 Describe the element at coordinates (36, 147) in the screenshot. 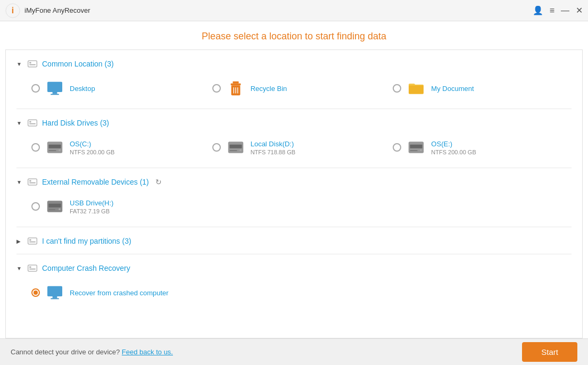

I see `os-c-radio` at that location.